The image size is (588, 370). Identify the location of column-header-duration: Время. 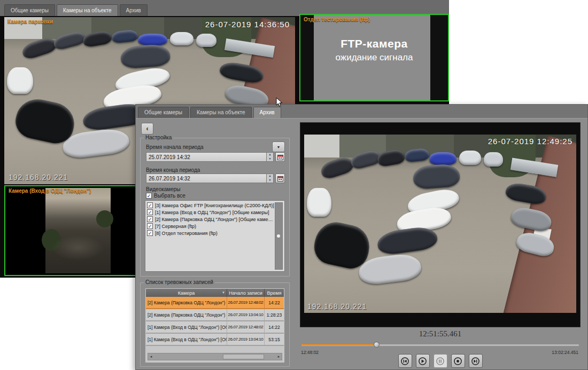
(274, 293).